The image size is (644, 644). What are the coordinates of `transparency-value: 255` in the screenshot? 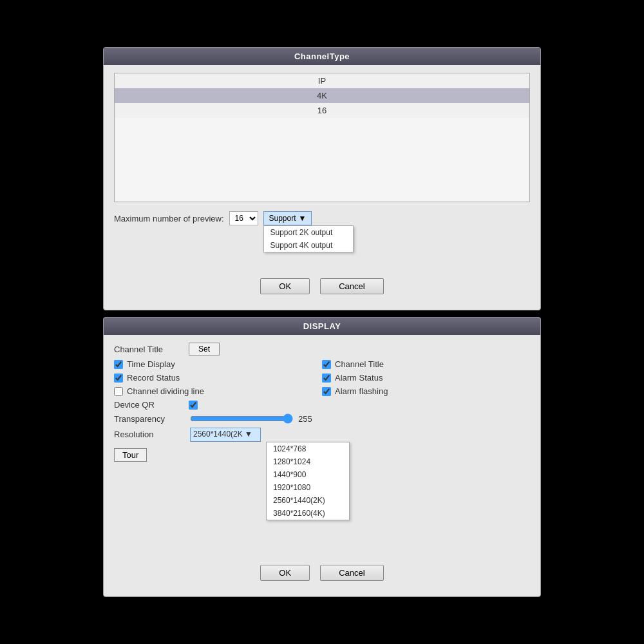 It's located at (305, 419).